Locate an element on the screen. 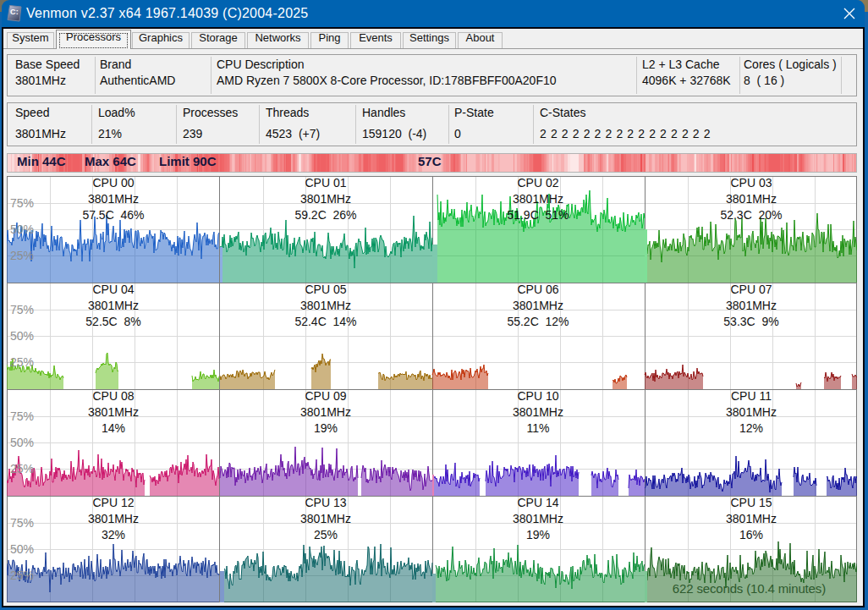 This screenshot has width=868, height=610. svg-text: 52.3C 20% is located at coordinates (751, 215).